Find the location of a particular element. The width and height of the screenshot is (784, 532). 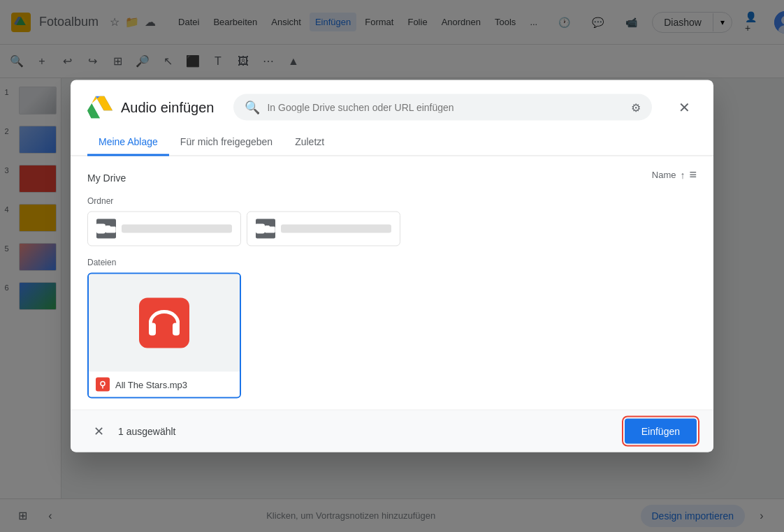

folders-section-header: Ordner is located at coordinates (392, 201).